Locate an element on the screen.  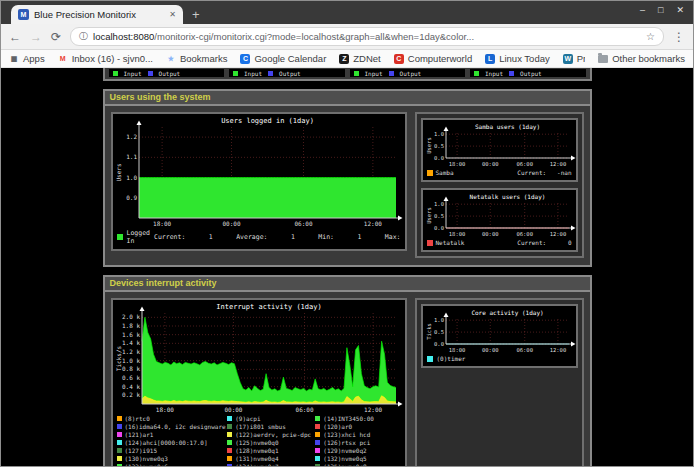
chart-samba-users: 0.00.51.018:0000:0006:0012:00Samba users… is located at coordinates (500, 150).